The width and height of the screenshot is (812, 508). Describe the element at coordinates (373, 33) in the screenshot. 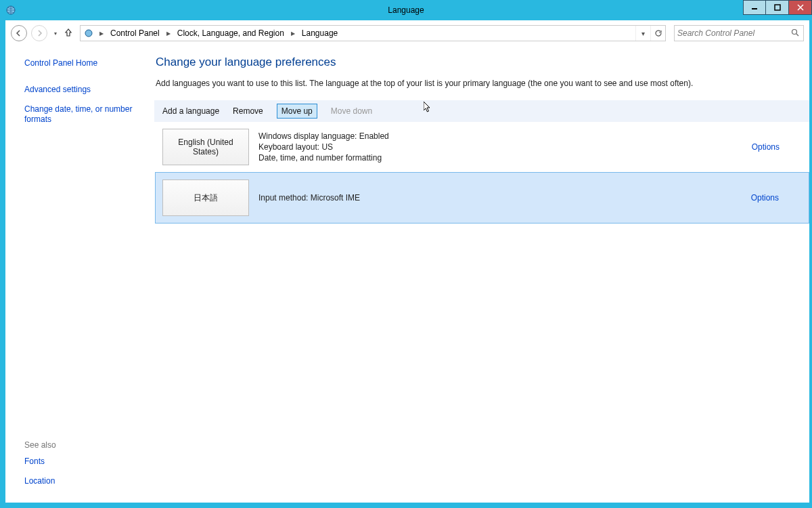

I see `address-bar-wrap: ▶ Control Panel ▶ Clock, Language, and R…` at that location.